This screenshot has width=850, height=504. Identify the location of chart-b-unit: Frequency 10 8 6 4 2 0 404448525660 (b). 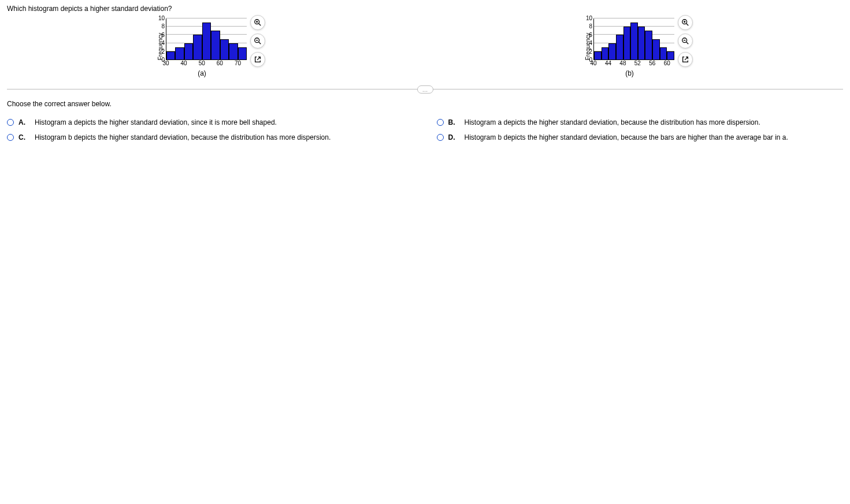
(639, 48).